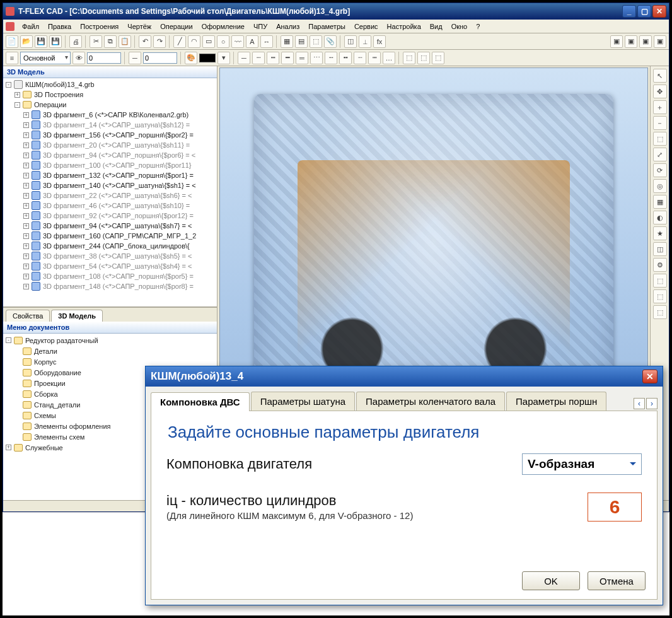 This screenshot has height=618, width=672. What do you see at coordinates (660, 281) in the screenshot?
I see `opt2-icon: ⬚` at bounding box center [660, 281].